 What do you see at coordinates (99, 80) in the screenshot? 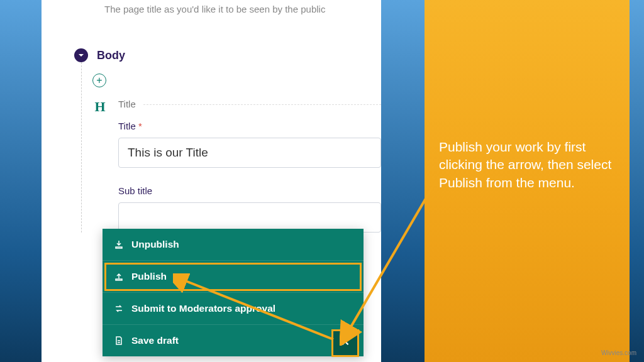
I see `add-block-button: +` at bounding box center [99, 80].